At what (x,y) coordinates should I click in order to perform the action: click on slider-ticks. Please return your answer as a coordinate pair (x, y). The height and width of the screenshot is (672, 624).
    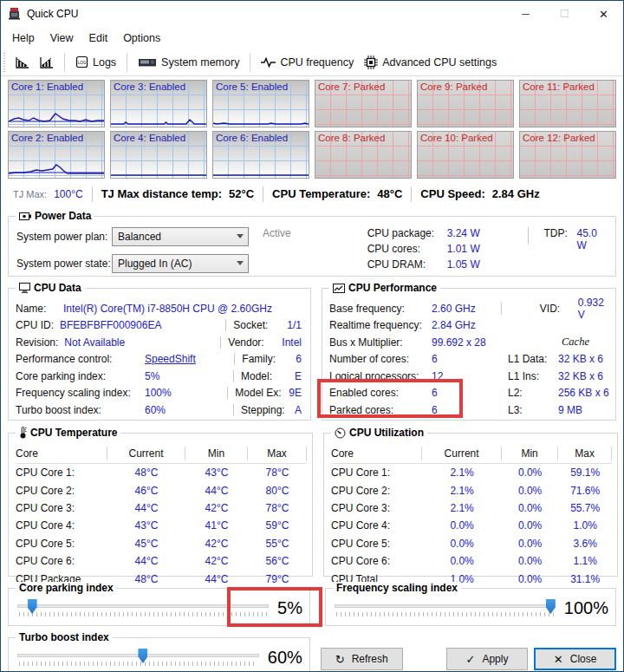
    Looking at the image, I should click on (143, 614).